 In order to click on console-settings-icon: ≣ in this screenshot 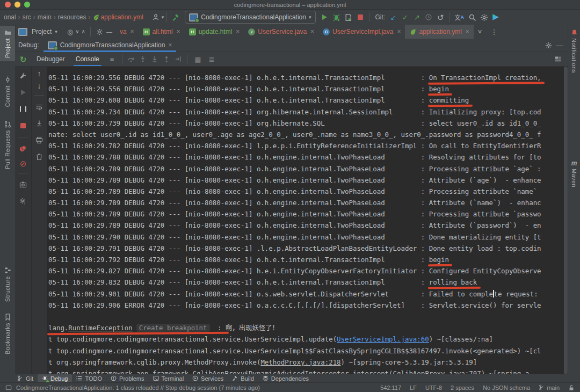, I will do `click(212, 59)`.